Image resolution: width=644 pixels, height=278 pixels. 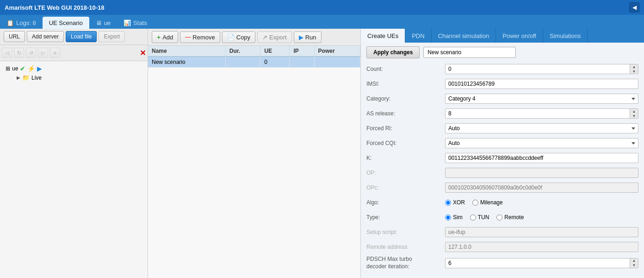 What do you see at coordinates (634, 263) in the screenshot?
I see `pdsch-spinner-btns: ▲ ▼` at bounding box center [634, 263].